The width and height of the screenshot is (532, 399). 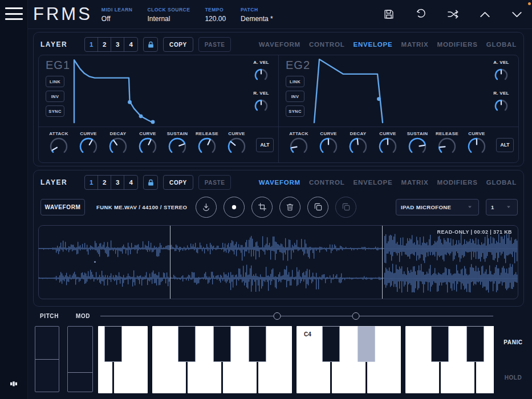 I want to click on keyboard-icon, so click(x=14, y=384).